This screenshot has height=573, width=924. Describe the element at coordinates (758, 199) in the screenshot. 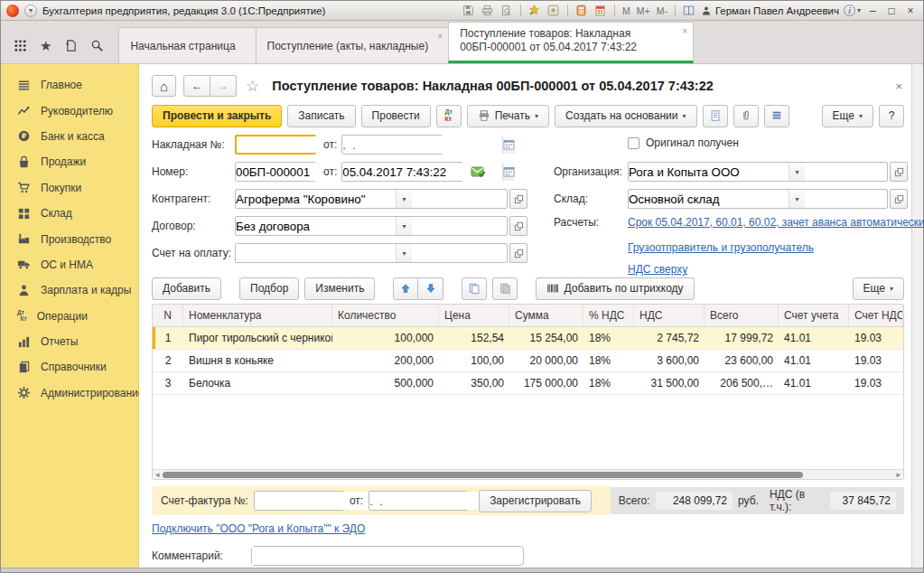

I see `warehouse-input: ▾` at that location.